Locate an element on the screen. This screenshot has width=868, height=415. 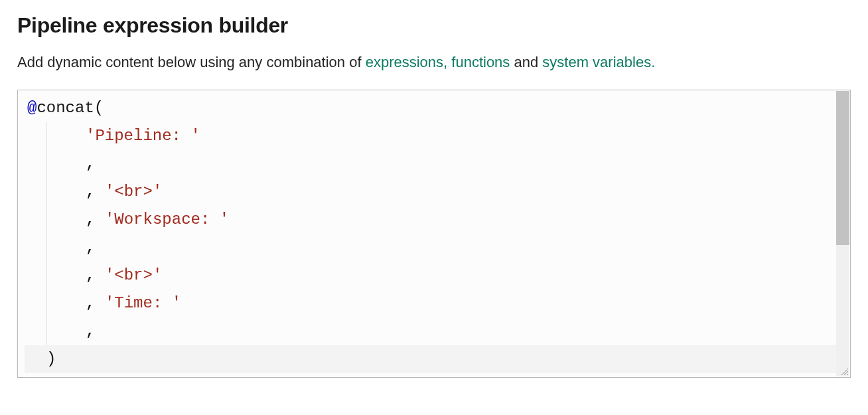
close-paren: ) is located at coordinates (51, 359).